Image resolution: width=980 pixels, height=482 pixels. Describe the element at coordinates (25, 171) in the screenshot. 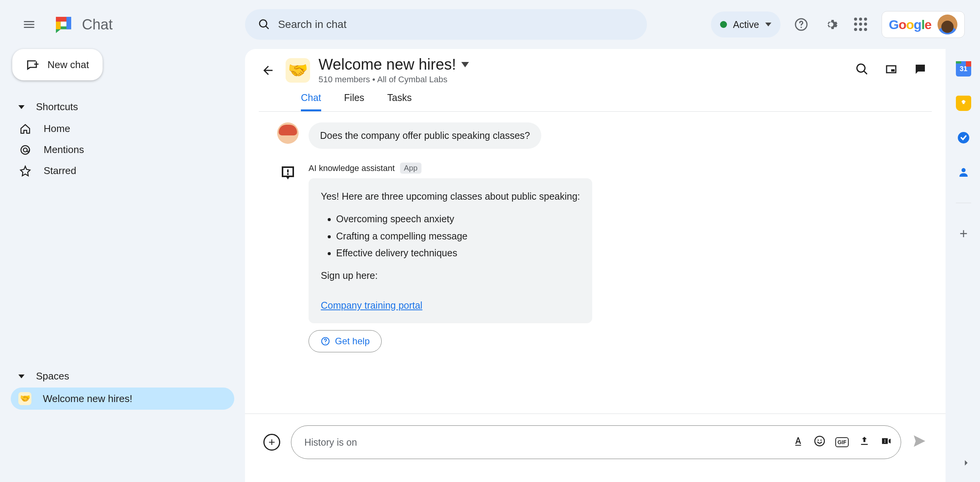

I see `star-icon` at that location.